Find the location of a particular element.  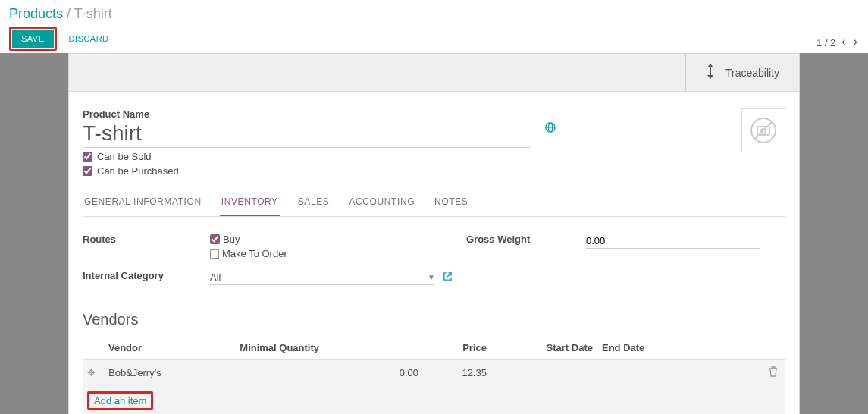

internal-category-value: All is located at coordinates (215, 278).